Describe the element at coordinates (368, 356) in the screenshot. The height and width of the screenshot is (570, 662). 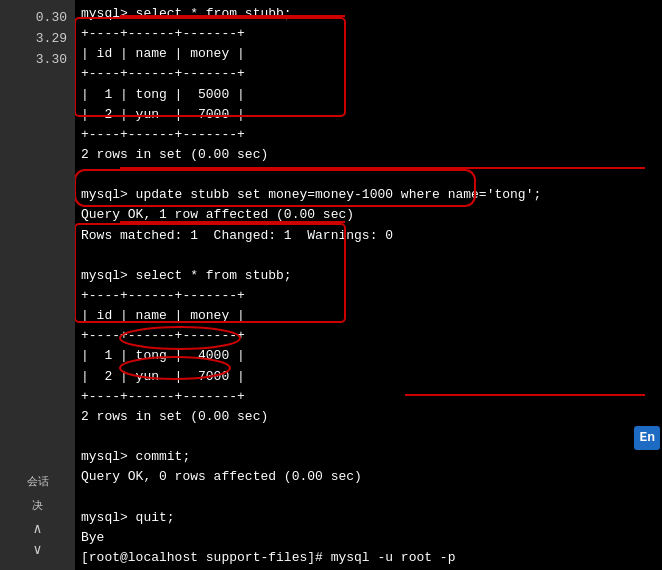
I see `terminal-line-18: | 1 | tong | 4000 |` at that location.